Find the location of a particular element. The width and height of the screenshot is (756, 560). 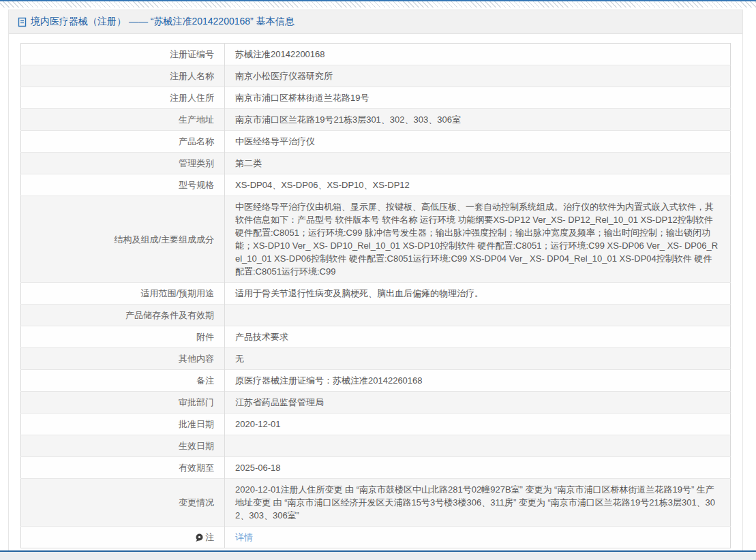

table-row: 生产地址 南京市浦口区兰花路19号21栋3层301、302、303、306室 is located at coordinates (376, 120).